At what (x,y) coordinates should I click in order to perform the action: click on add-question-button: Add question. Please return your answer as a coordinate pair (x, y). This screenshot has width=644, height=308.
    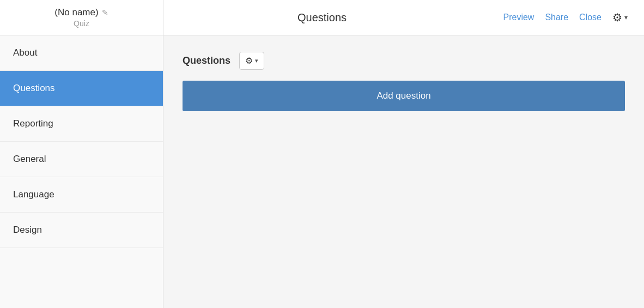
    Looking at the image, I should click on (404, 96).